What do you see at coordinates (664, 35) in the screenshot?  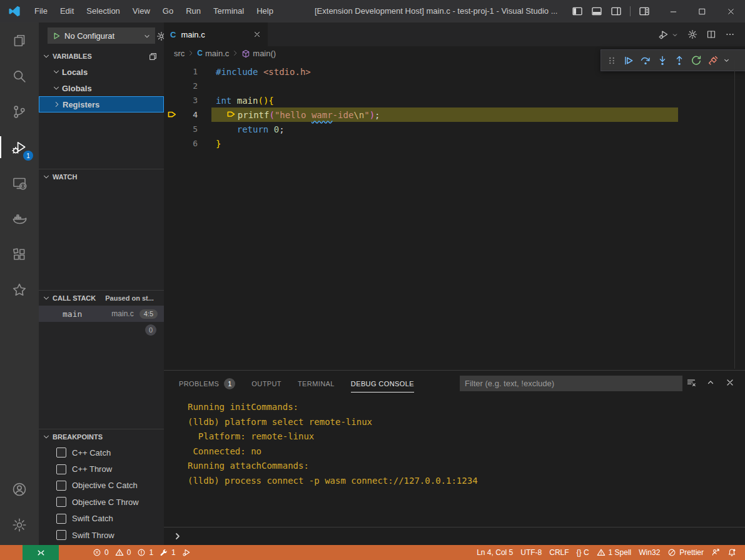 I see `editor-action-run-or-debug` at bounding box center [664, 35].